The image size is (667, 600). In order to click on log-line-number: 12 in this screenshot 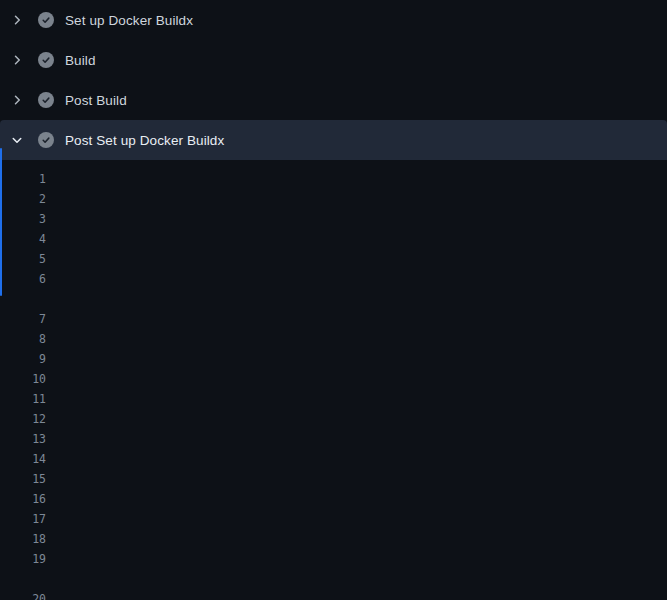, I will do `click(23, 419)`.